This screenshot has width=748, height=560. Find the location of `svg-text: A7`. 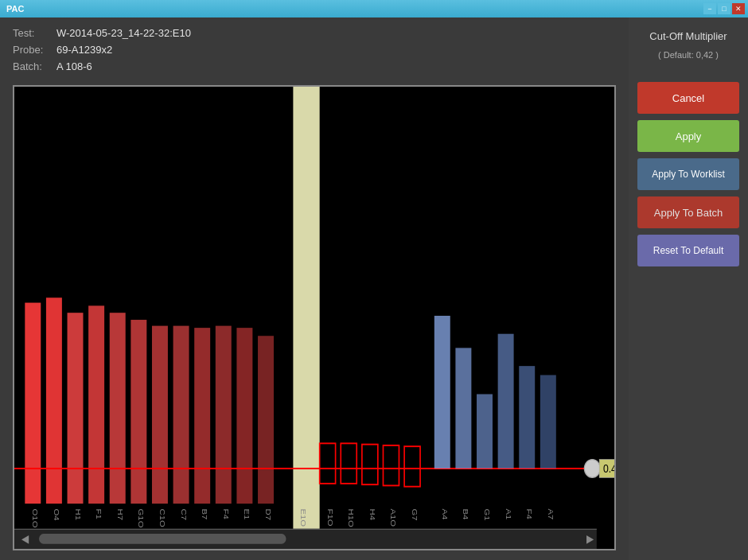

svg-text: A7 is located at coordinates (551, 514).